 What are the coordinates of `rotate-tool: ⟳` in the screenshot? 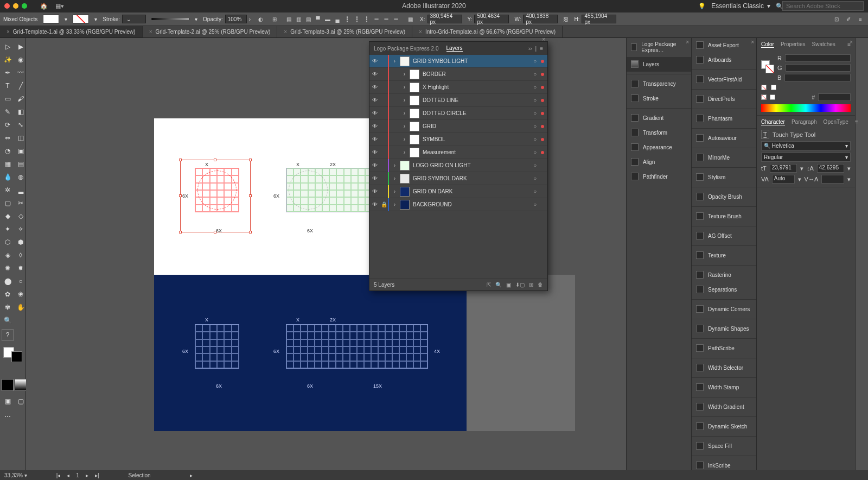 It's located at (8, 125).